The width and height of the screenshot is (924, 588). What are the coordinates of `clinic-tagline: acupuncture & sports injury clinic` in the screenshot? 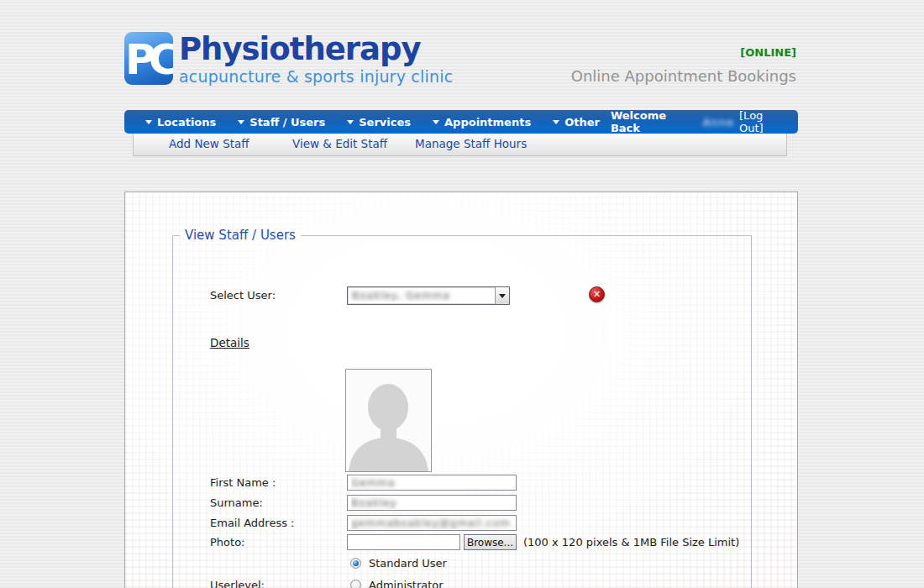 It's located at (316, 76).